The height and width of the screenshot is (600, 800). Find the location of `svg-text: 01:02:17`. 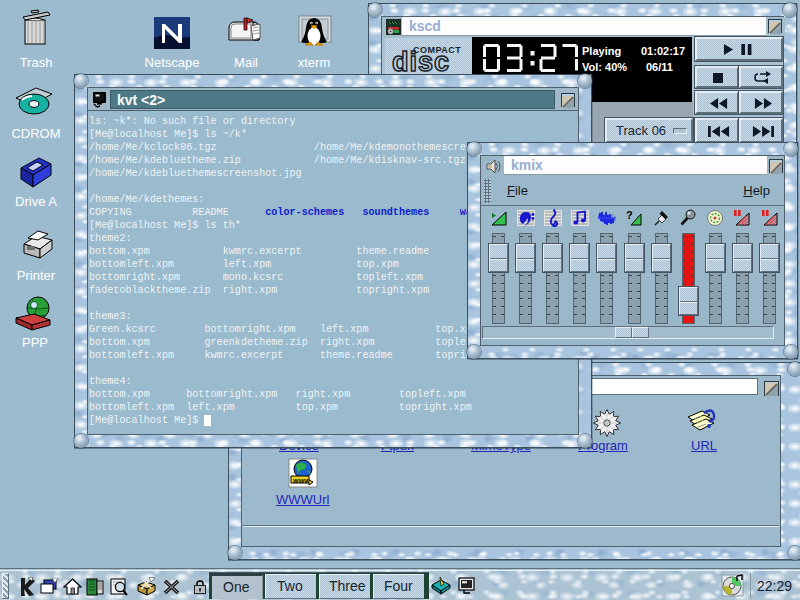

svg-text: 01:02:17 is located at coordinates (663, 51).